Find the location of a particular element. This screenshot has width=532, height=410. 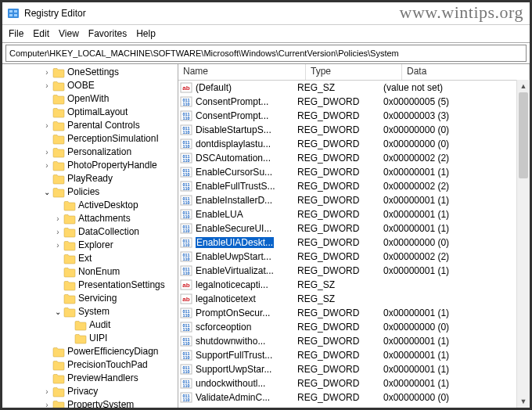

tree-item: PowerEfficiencyDiagn is located at coordinates (91, 352).